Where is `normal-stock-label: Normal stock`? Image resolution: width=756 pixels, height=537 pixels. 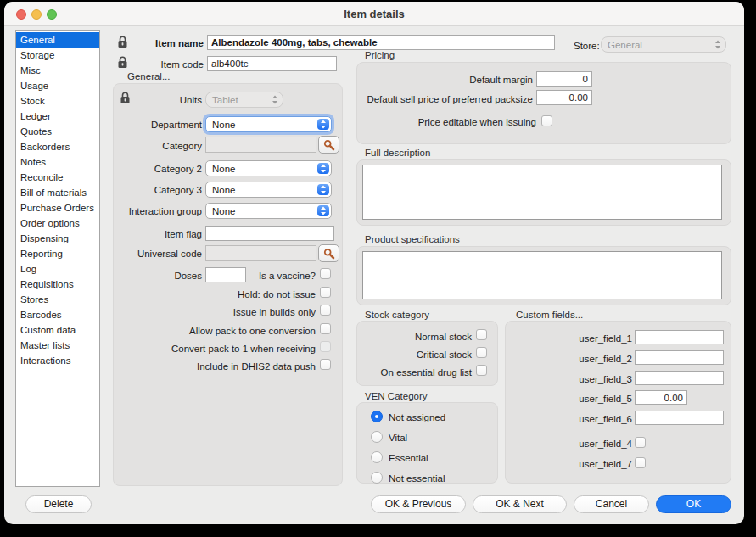 normal-stock-label: Normal stock is located at coordinates (414, 337).